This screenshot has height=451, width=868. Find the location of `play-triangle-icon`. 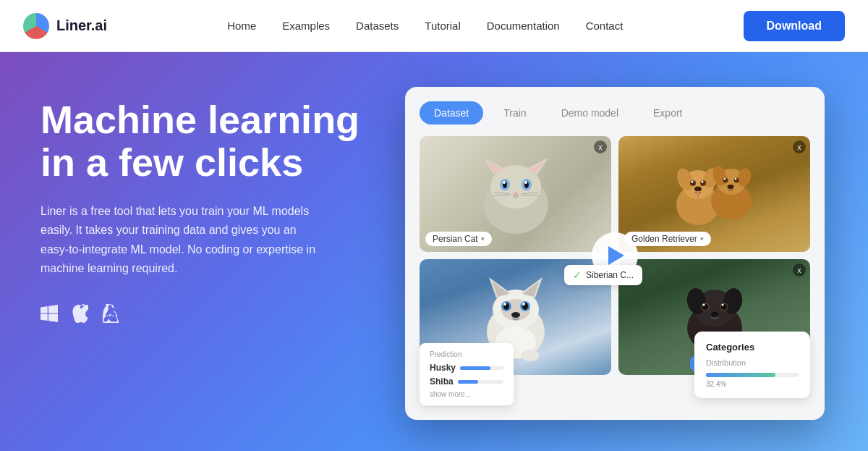

play-triangle-icon is located at coordinates (616, 256).